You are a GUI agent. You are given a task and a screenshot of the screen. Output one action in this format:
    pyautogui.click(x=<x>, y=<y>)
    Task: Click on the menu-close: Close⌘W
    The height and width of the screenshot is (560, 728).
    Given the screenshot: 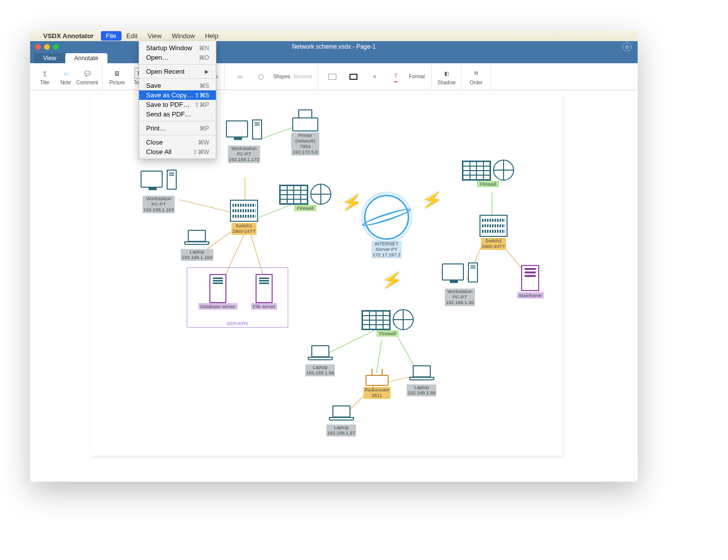 What is the action you would take?
    pyautogui.click(x=178, y=143)
    